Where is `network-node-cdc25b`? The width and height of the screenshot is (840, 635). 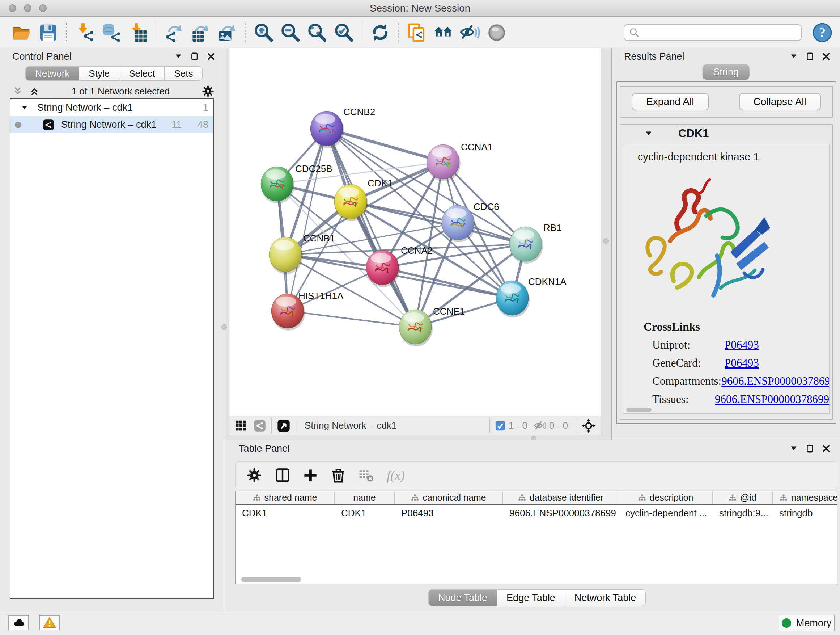 network-node-cdc25b is located at coordinates (278, 185).